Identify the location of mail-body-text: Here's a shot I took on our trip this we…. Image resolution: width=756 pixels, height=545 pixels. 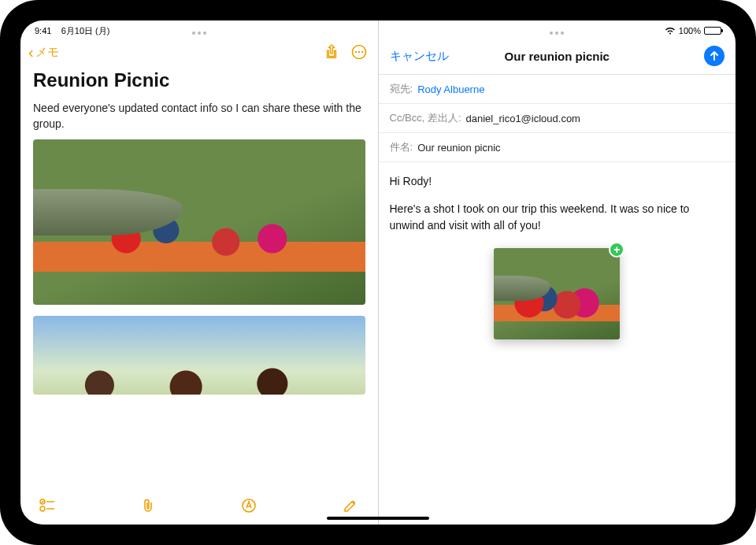
(558, 217).